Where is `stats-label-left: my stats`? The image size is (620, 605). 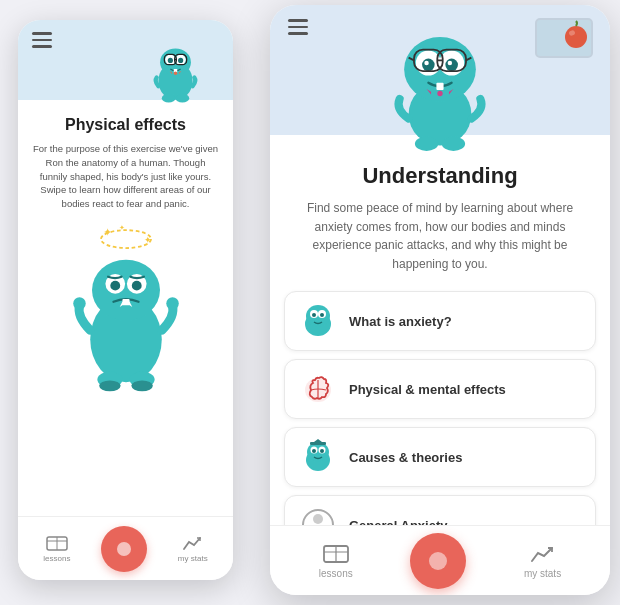
stats-label-left: my stats is located at coordinates (193, 558).